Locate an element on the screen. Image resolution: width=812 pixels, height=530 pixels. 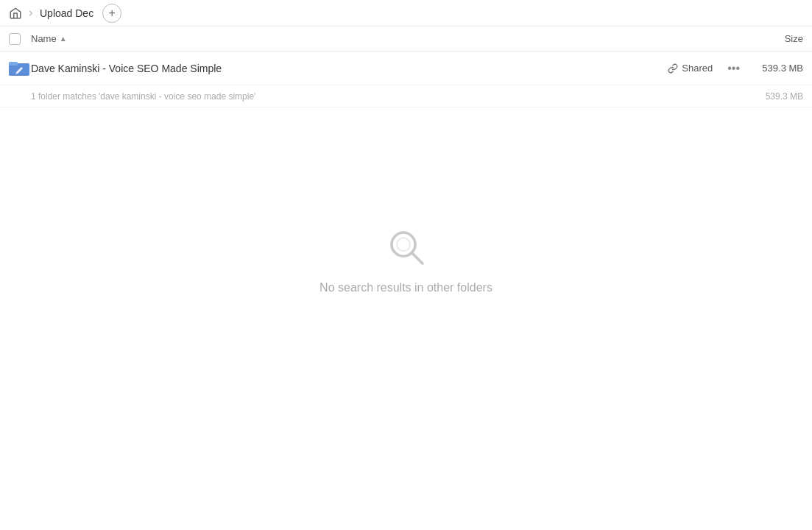
empty-state-label: No search results in other folders is located at coordinates (406, 288).